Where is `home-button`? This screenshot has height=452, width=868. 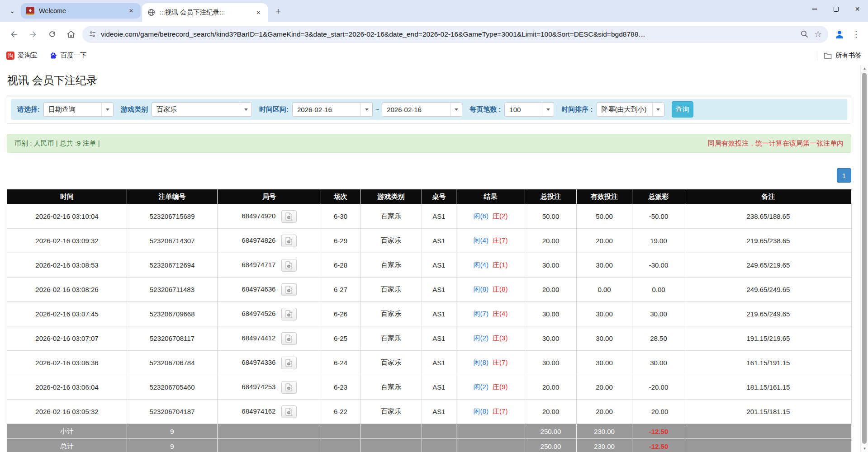 home-button is located at coordinates (71, 34).